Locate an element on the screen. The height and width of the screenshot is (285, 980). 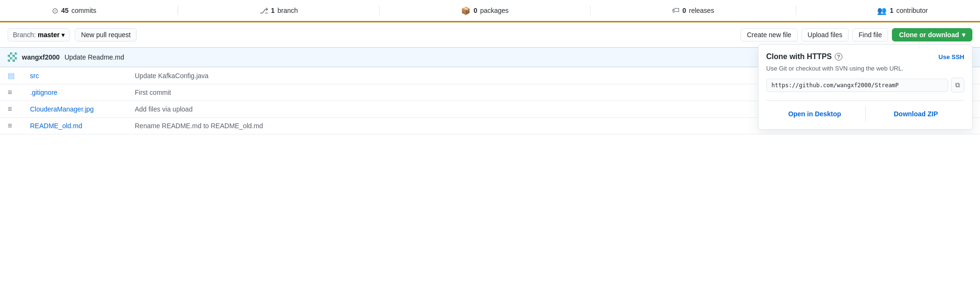
file-name-cell: src is located at coordinates (75, 76).